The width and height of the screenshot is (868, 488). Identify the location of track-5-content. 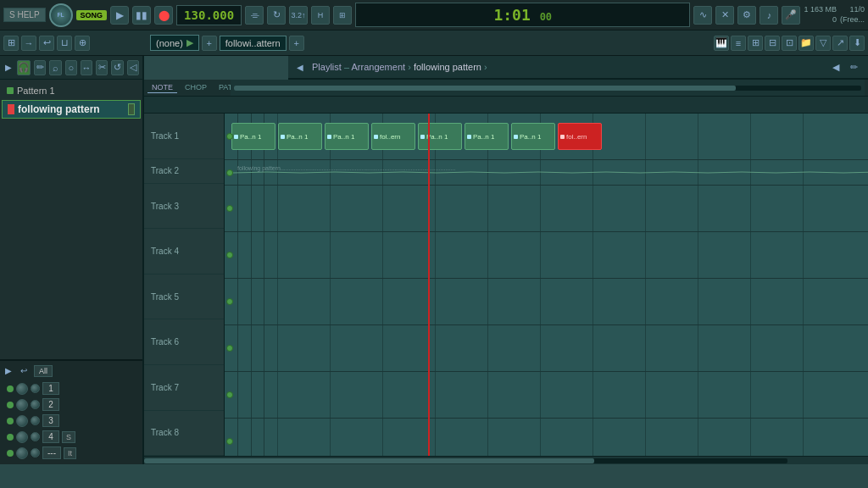
(546, 302).